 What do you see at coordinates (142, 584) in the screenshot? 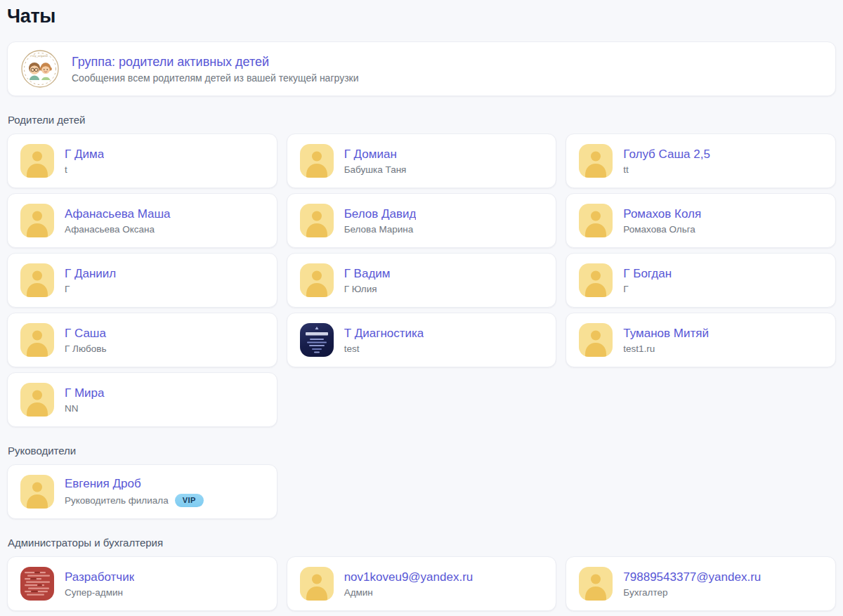
I see `chat-card: РазработчикСупер-админ` at bounding box center [142, 584].